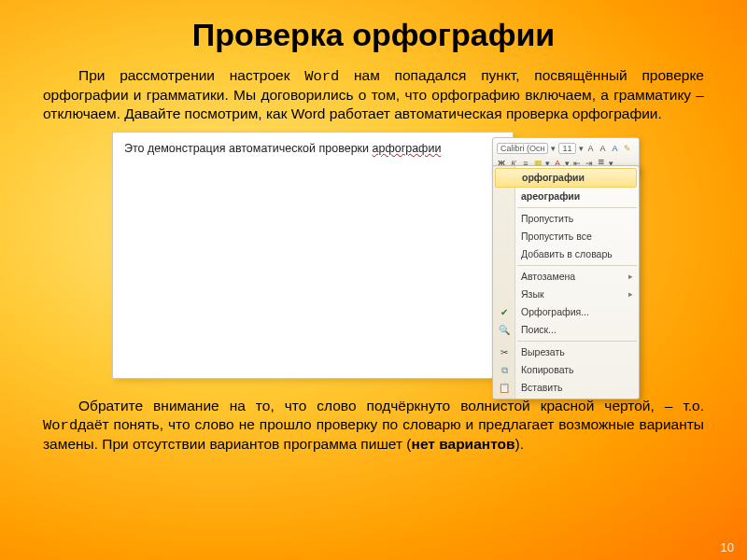  I want to click on style-icon: A, so click(615, 148).